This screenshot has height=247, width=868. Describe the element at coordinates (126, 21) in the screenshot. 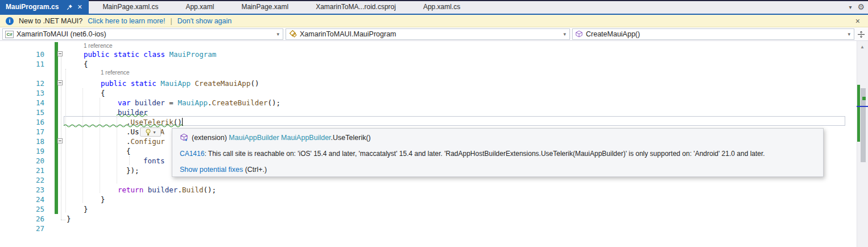

I see `learn-more-link: Click here to learn more!` at that location.